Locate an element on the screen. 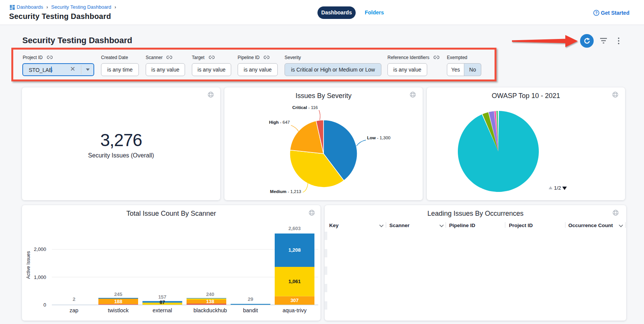 This screenshot has height=324, width=644. svg-text: 1,208 is located at coordinates (294, 250).